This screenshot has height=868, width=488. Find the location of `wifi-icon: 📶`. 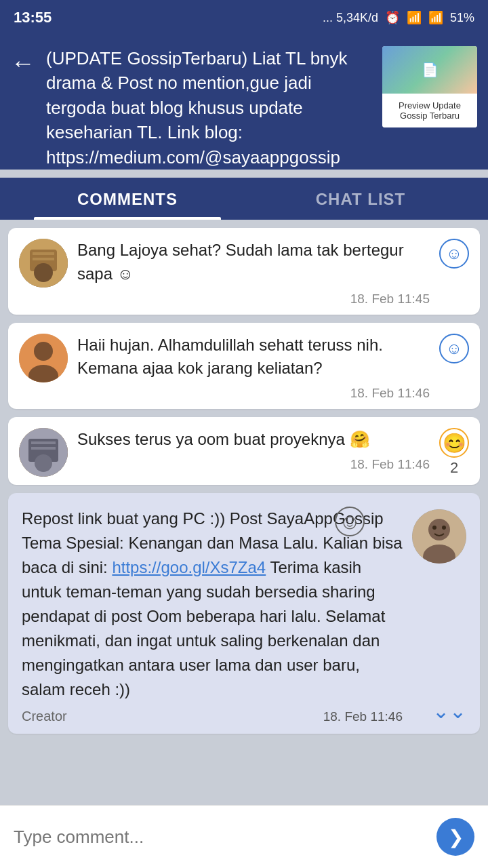

wifi-icon: 📶 is located at coordinates (414, 18).